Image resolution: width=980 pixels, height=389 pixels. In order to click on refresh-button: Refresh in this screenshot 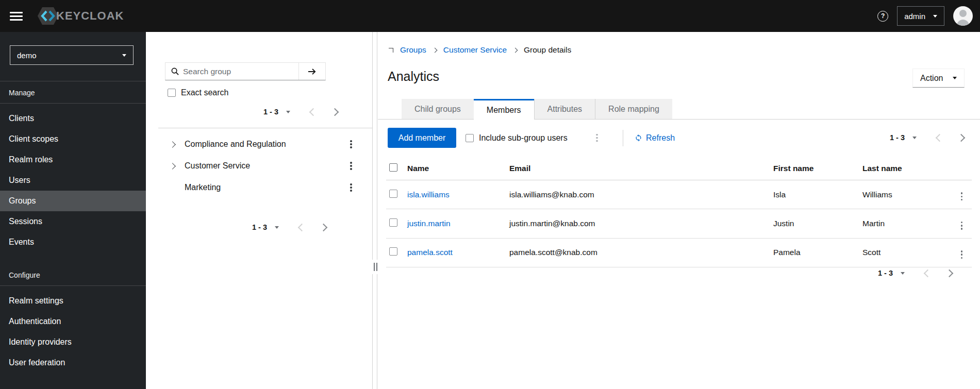, I will do `click(655, 138)`.